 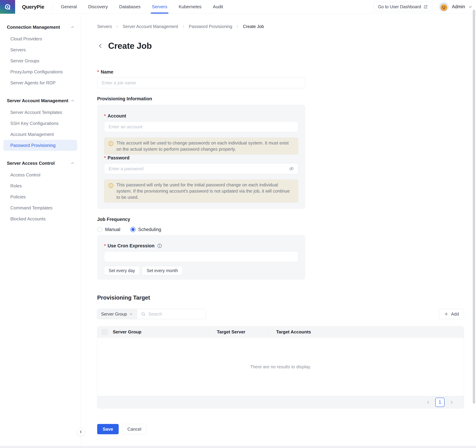 I want to click on password-note: This password will only be used for the …, so click(x=201, y=191).